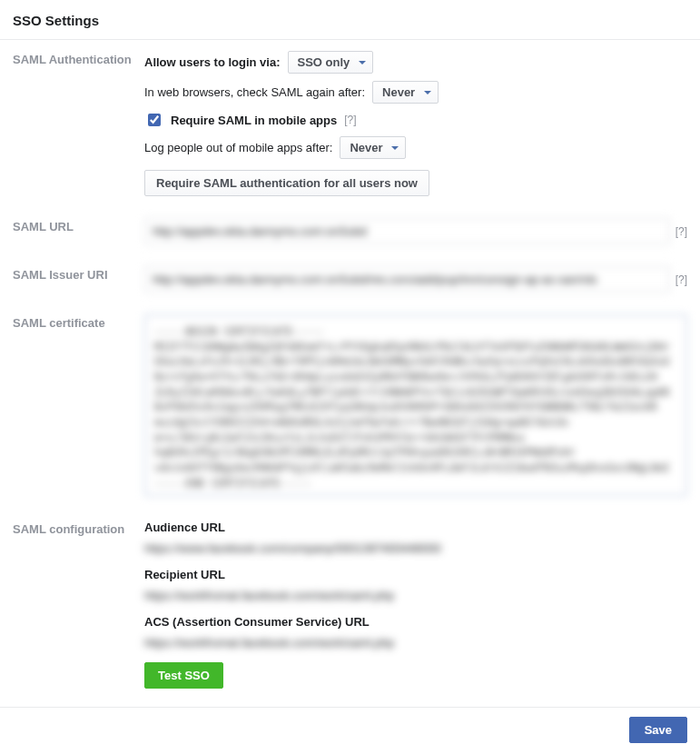 The height and width of the screenshot is (754, 700). What do you see at coordinates (350, 20) in the screenshot?
I see `page-title: SSO Settings` at bounding box center [350, 20].